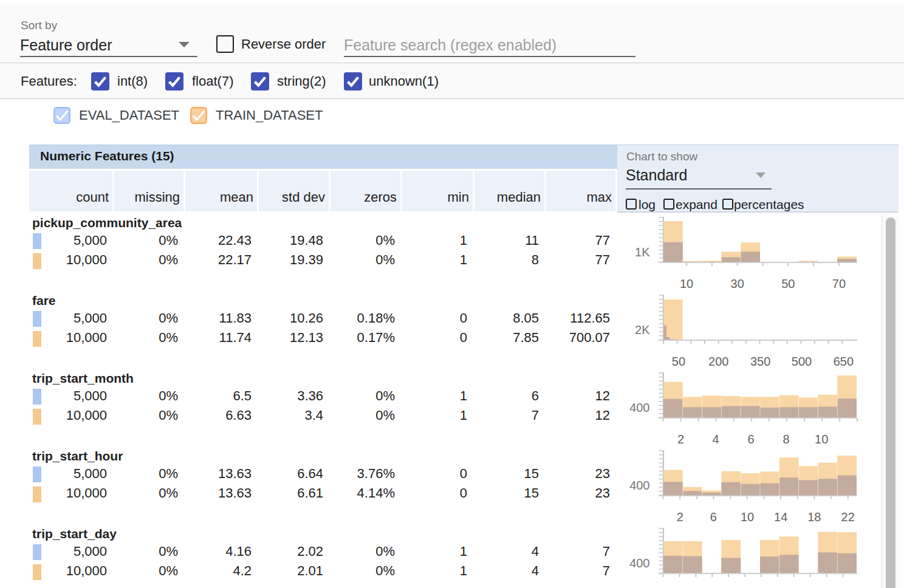 This screenshot has width=904, height=588. Describe the element at coordinates (814, 517) in the screenshot. I see `svg-text: 18` at that location.